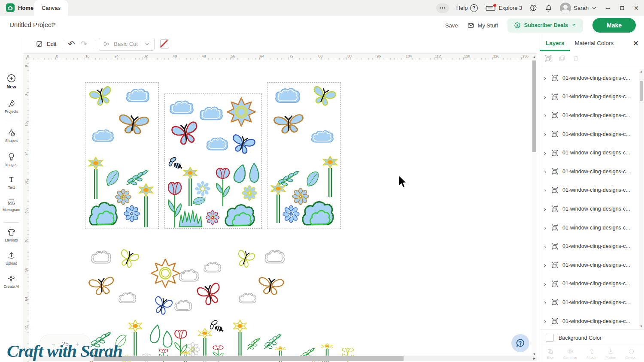 The width and height of the screenshot is (644, 362). I want to click on sidebar-item-shapes: Shapes, so click(11, 136).